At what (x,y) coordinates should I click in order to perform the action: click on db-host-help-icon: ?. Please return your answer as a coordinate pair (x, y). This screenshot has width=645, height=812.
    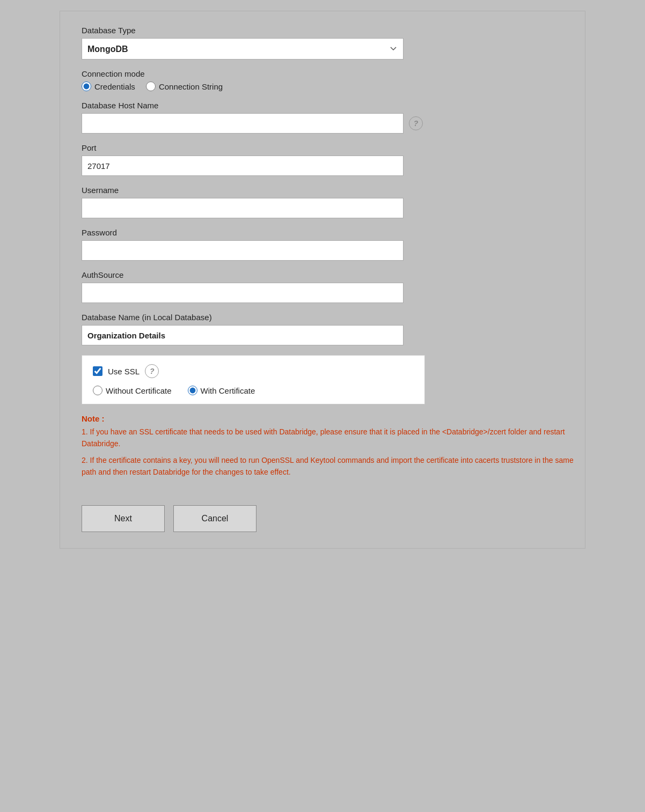
    Looking at the image, I should click on (416, 123).